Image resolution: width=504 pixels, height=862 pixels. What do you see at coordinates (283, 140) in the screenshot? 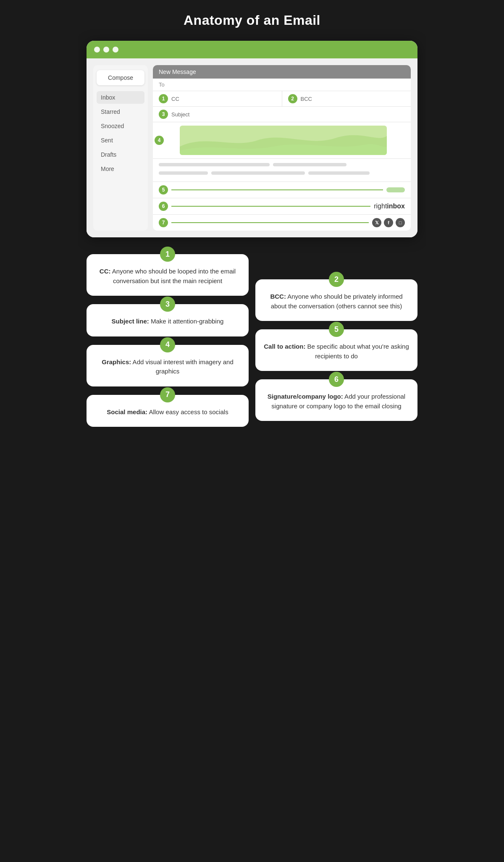
I see `graphics-image` at bounding box center [283, 140].